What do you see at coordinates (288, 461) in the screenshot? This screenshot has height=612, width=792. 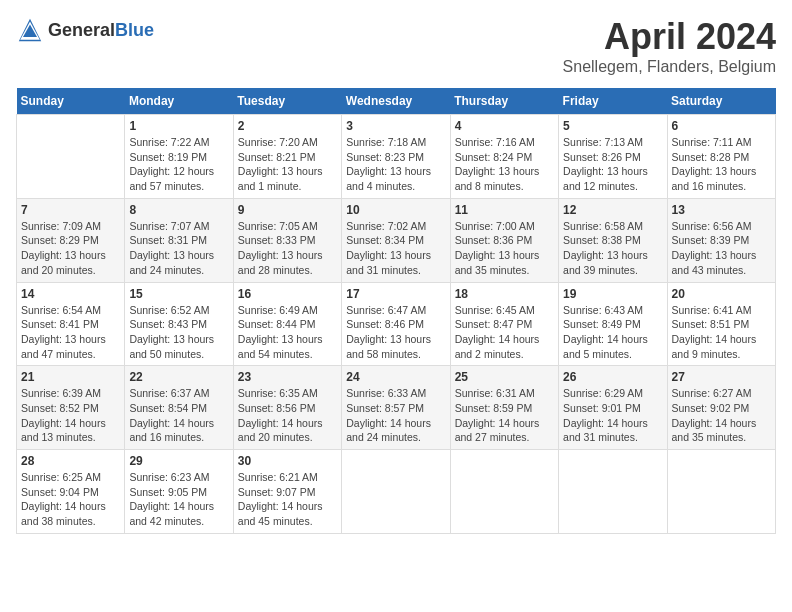 I see `day-number: 30` at bounding box center [288, 461].